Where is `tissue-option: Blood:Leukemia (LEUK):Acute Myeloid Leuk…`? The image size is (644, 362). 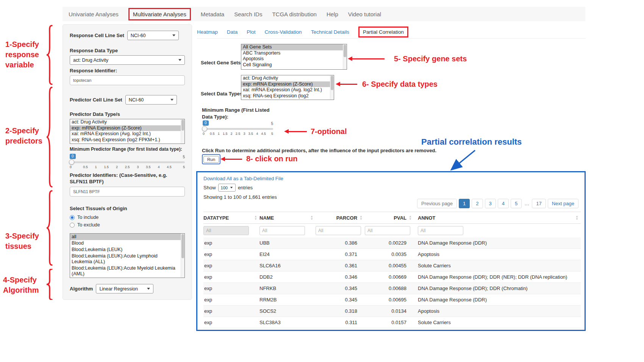
tissue-option: Blood:Leukemia (LEUK):Acute Myeloid Leuk… is located at coordinates (125, 271).